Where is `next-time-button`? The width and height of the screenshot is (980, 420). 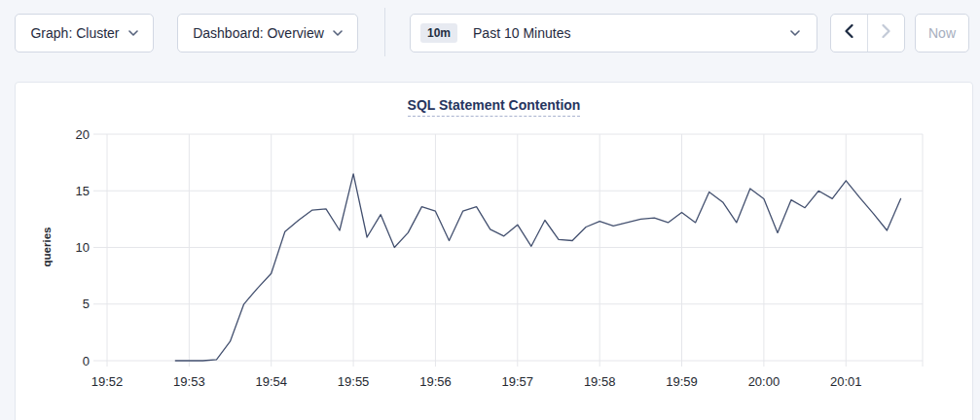
next-time-button is located at coordinates (886, 33).